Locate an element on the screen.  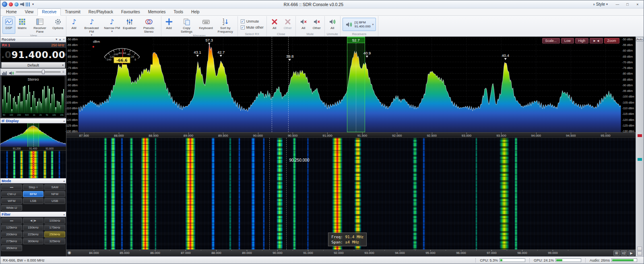
ribbon-button-view-receiver-pane: Receiver Pane is located at coordinates (40, 25).